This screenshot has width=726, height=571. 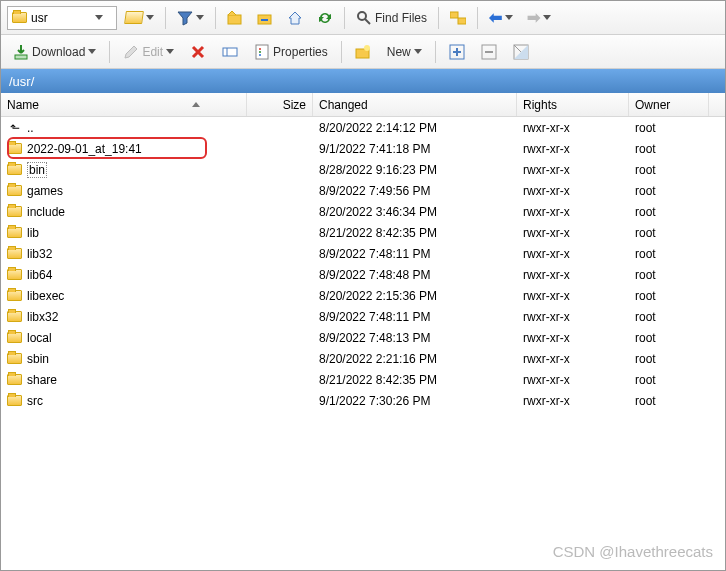 What do you see at coordinates (404, 52) in the screenshot?
I see `new-button: New` at bounding box center [404, 52].